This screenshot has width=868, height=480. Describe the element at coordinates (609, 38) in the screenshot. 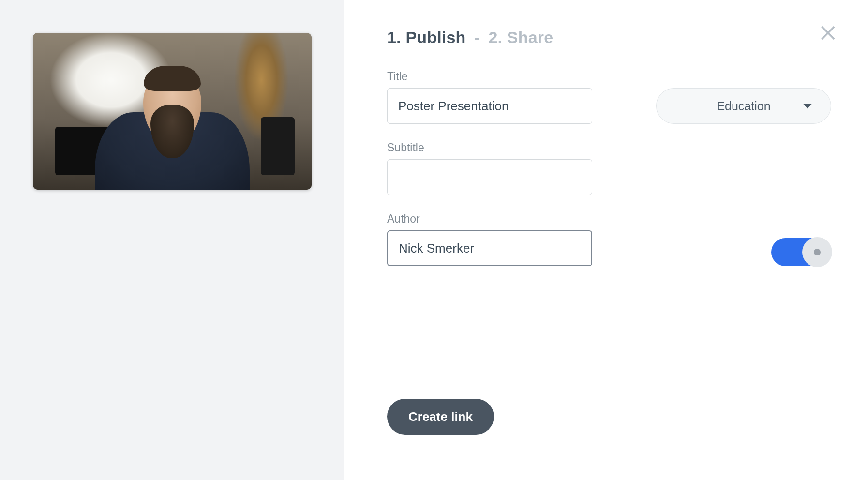

I see `publish-steps: 1. Publish - 2. Share` at that location.